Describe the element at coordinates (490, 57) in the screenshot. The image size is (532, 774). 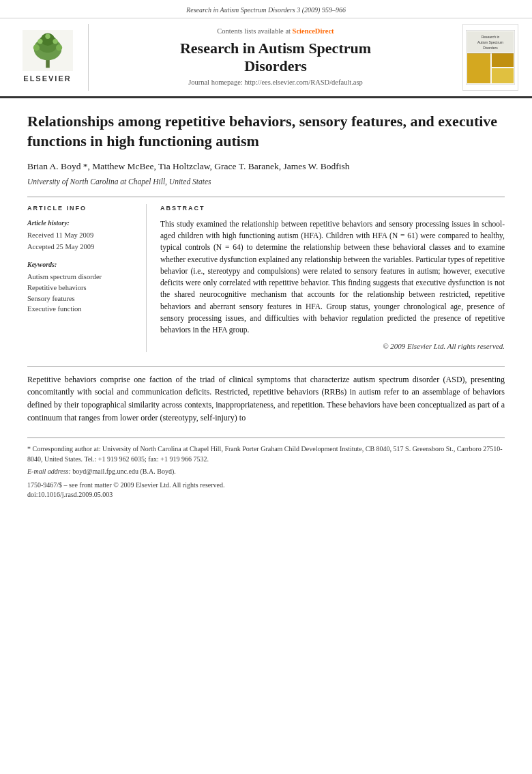
I see `cover-image-icon: Research in Autism Spectrum Disorders` at that location.